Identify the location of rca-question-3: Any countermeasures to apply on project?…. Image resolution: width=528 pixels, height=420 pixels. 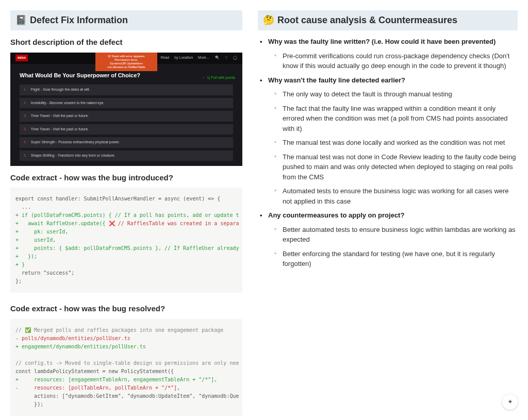
(389, 240).